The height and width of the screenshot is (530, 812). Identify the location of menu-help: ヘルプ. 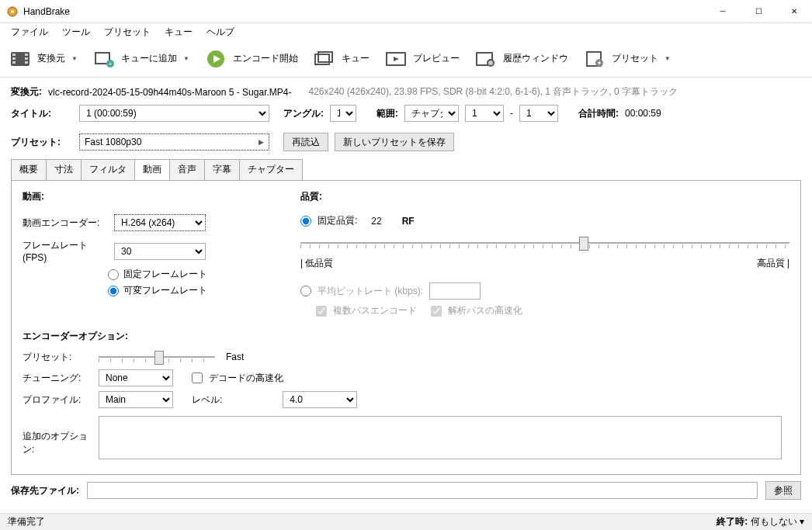
(220, 33).